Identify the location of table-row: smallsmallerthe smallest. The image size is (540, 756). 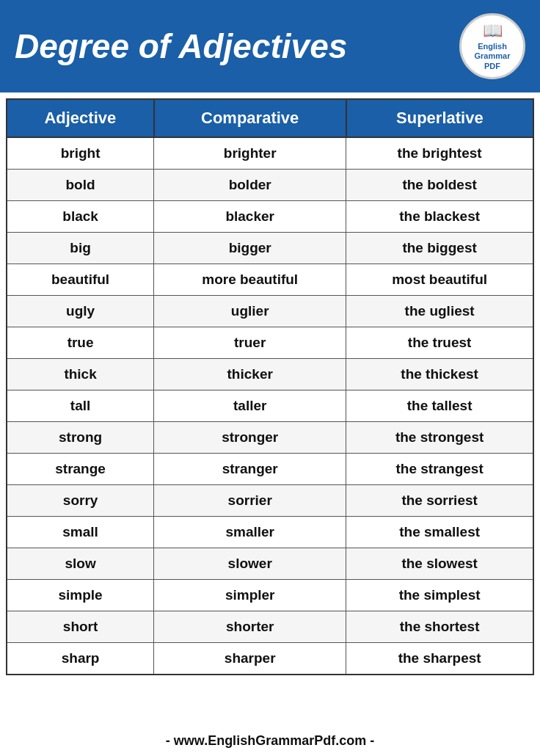
(270, 533).